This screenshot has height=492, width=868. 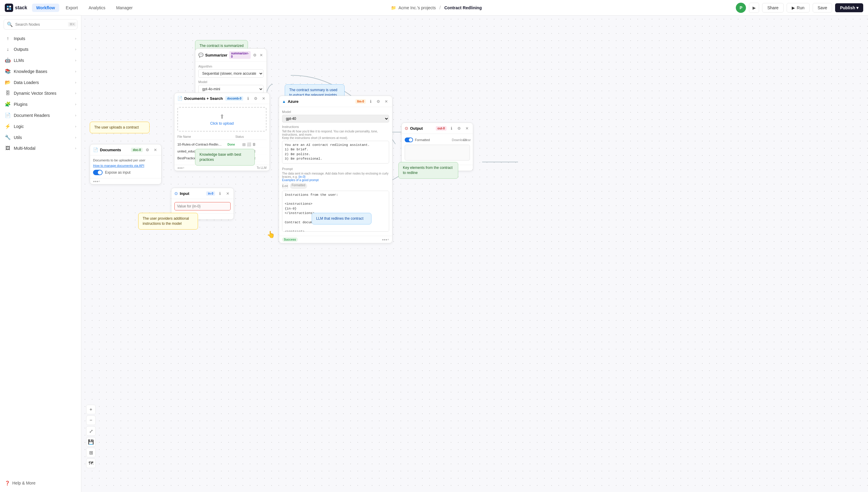 What do you see at coordinates (91, 431) in the screenshot?
I see `fit-screen-btn: ⤢` at bounding box center [91, 431].